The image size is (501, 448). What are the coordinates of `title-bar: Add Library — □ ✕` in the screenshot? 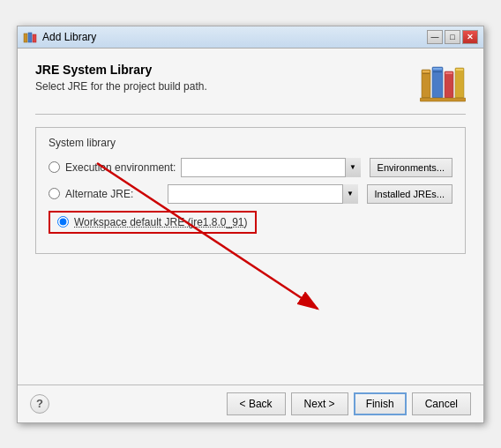 It's located at (250, 37).